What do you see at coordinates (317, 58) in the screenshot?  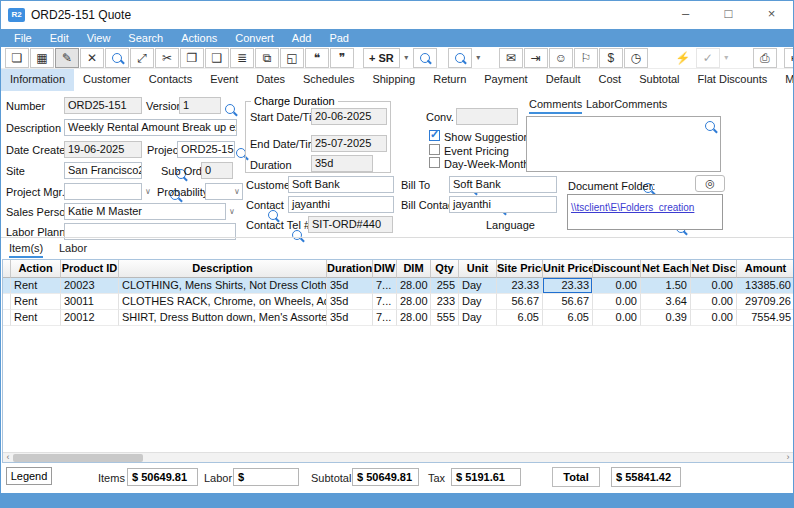 I see `comment-icon: ❝` at bounding box center [317, 58].